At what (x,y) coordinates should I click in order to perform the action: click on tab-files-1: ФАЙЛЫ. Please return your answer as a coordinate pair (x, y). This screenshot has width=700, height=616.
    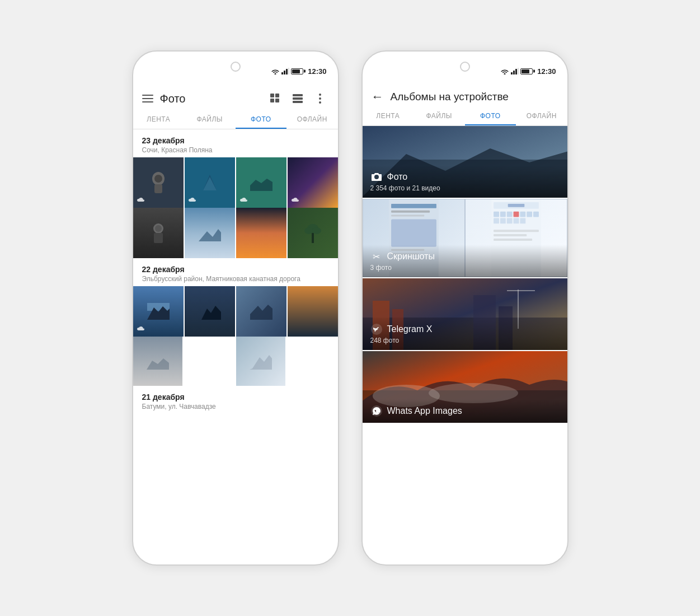
    Looking at the image, I should click on (210, 119).